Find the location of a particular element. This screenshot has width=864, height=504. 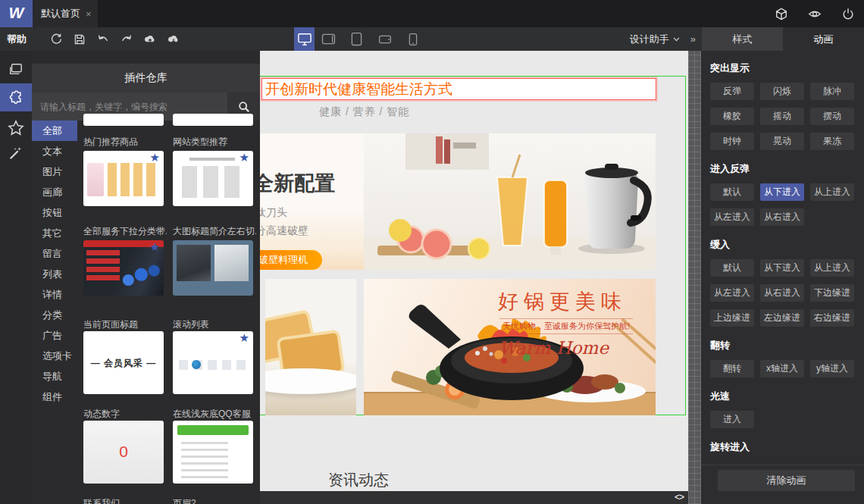

code-view-icon: <> is located at coordinates (679, 497).